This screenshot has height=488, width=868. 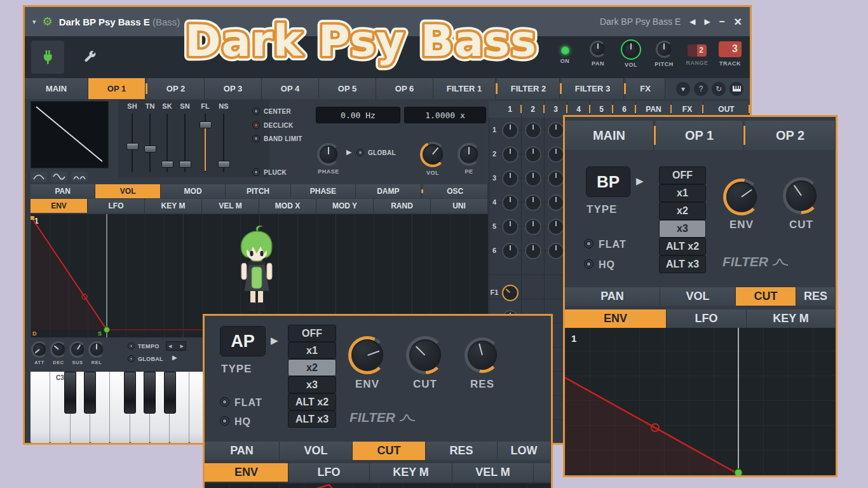 What do you see at coordinates (736, 89) in the screenshot?
I see `keyboard-icon` at bounding box center [736, 89].